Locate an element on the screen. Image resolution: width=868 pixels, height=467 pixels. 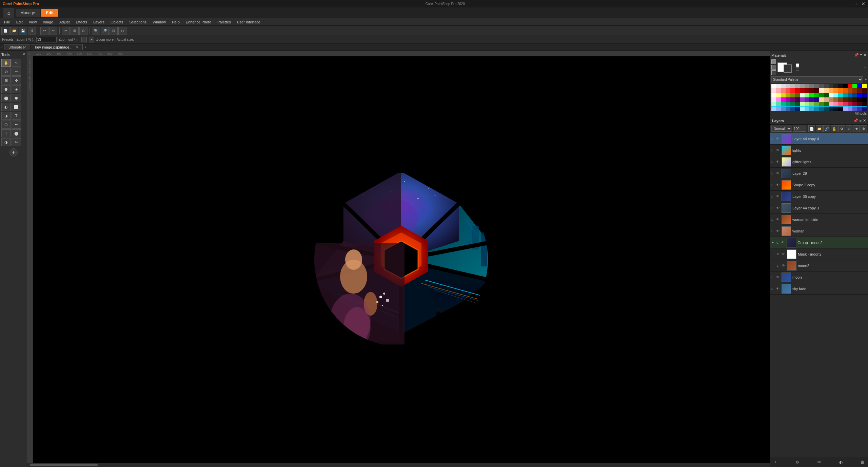
layer-vis-12: 👁 is located at coordinates (783, 266).